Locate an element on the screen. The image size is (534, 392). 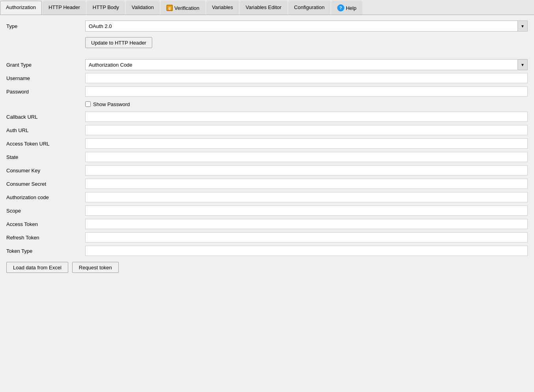
auth-url-row: Auth URL is located at coordinates (267, 130).